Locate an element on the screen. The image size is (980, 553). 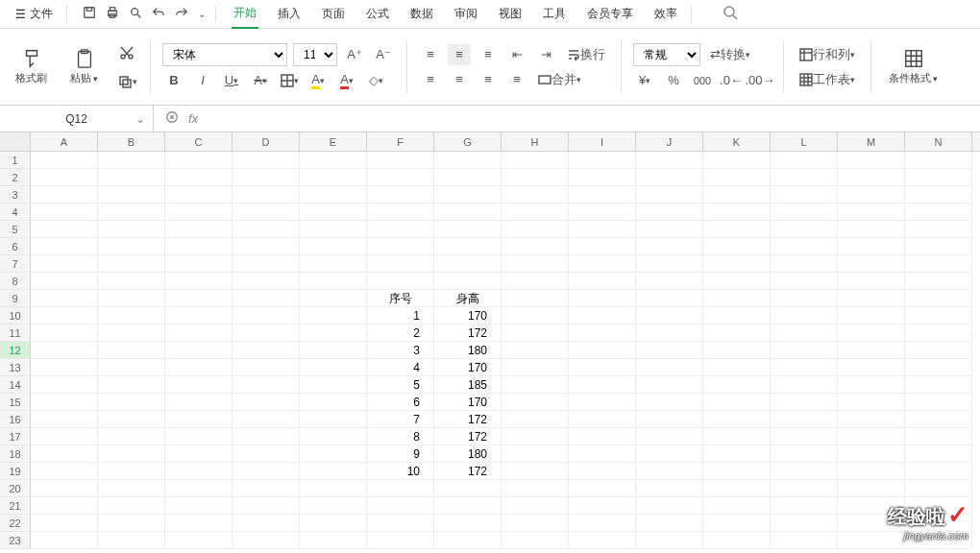
cell-A19 is located at coordinates (64, 471).